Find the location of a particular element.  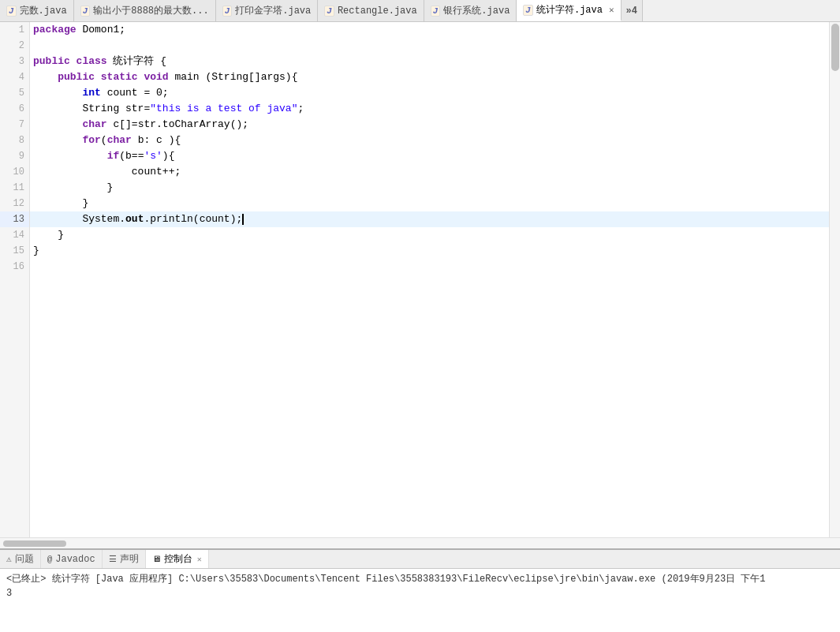

token: ( is located at coordinates (104, 140).